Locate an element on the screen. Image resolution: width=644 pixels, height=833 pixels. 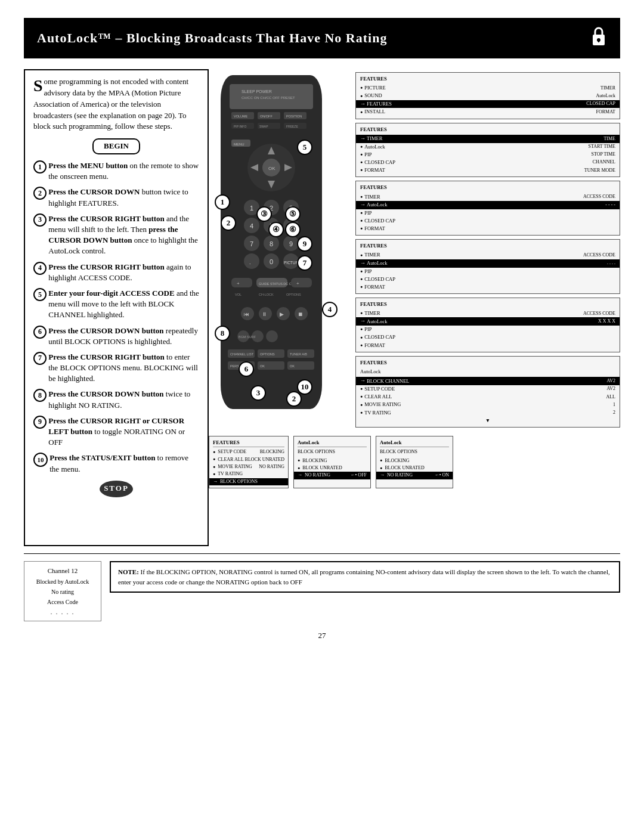
bottom-note-text: If the BLOCKING OPTION, NORATING control… is located at coordinates (364, 577).